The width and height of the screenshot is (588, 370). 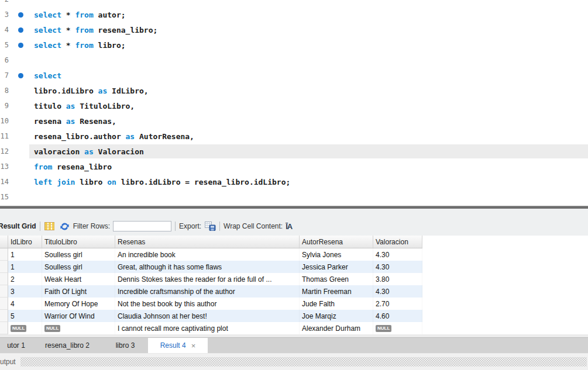 I want to click on table-cell: Not the best book by this author, so click(x=207, y=304).